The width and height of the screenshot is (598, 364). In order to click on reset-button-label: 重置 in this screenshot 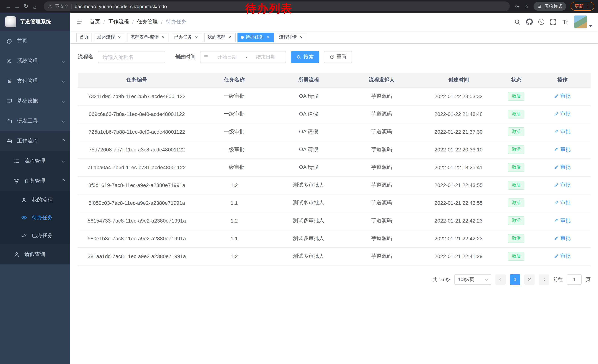, I will do `click(342, 57)`.